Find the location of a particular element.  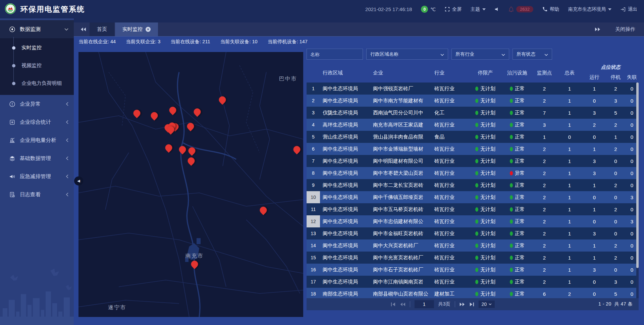

table-row: 3仪陇生态环境局西南油气田分公司川中化工无计划正常71350 is located at coordinates (473, 113).